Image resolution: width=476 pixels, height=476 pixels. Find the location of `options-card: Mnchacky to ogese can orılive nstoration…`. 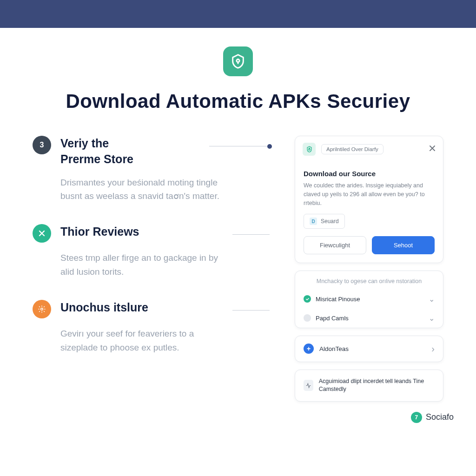

options-card: Mnchacky to ogese can orılive nstoration… is located at coordinates (369, 299).